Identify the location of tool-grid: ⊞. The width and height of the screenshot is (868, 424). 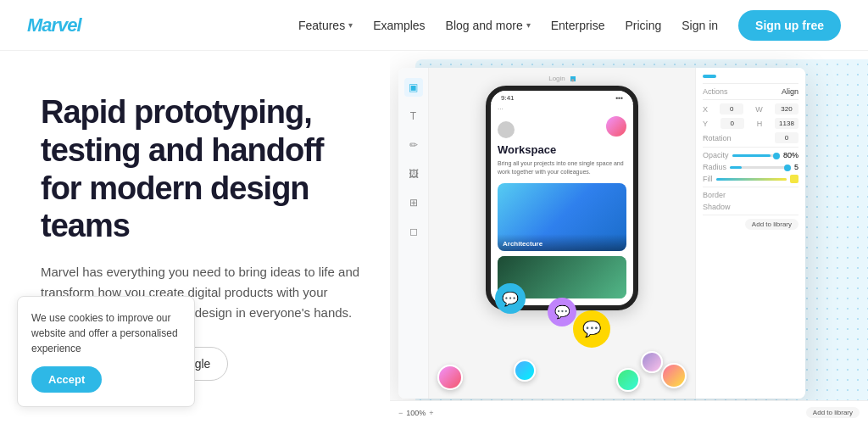
(414, 203).